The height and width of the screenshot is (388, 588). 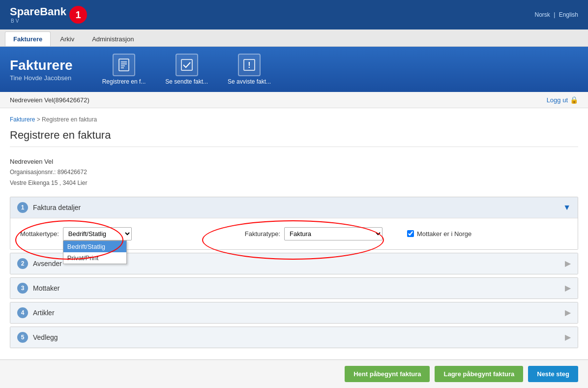 What do you see at coordinates (28, 39) in the screenshot?
I see `tab-fakturere: Fakturere` at bounding box center [28, 39].